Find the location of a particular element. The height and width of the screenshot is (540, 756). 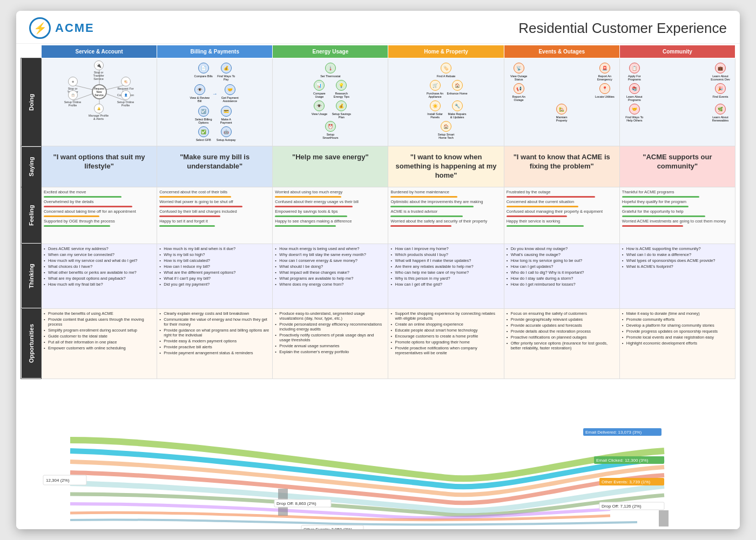

doing-service: Request New Service 🔌 Stop or Transfer S… is located at coordinates (99, 103).